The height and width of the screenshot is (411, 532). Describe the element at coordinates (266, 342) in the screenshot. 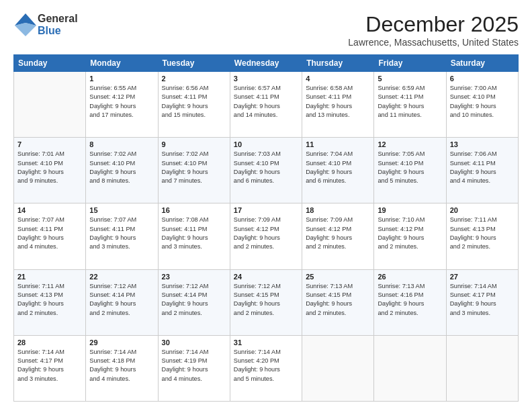

I see `day-number: 31` at that location.